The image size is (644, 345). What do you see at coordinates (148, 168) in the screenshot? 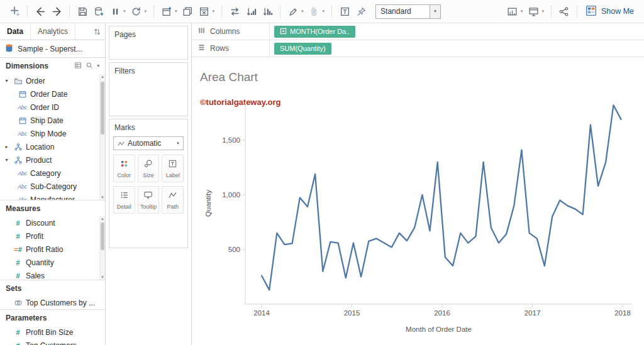
I see `mark-size-button: Size` at bounding box center [148, 168].